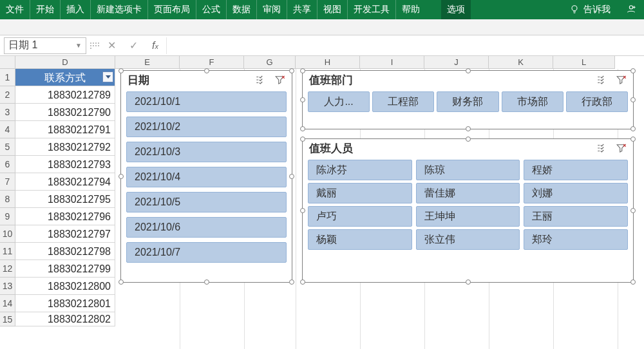 This screenshot has height=349, width=644. Describe the element at coordinates (597, 102) in the screenshot. I see `slicer-item: 行政部` at that location.